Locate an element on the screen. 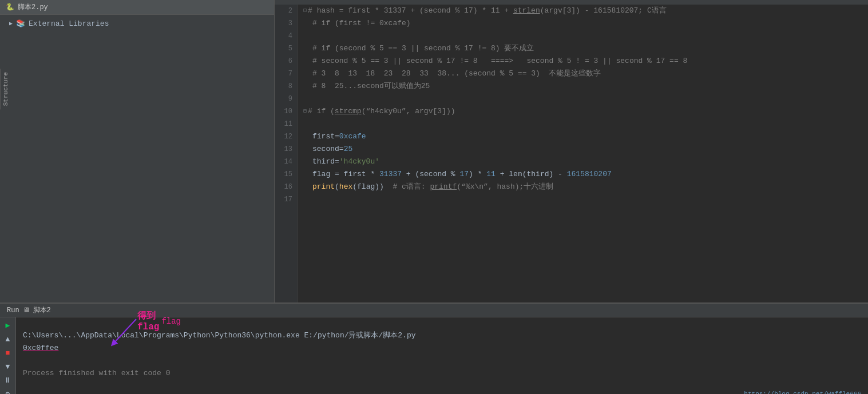  line-num-16: 16 is located at coordinates (286, 187).